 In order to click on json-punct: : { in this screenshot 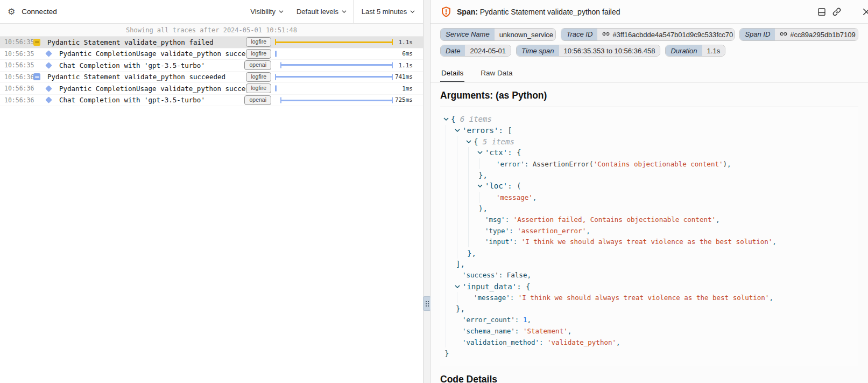, I will do `click(514, 152)`.